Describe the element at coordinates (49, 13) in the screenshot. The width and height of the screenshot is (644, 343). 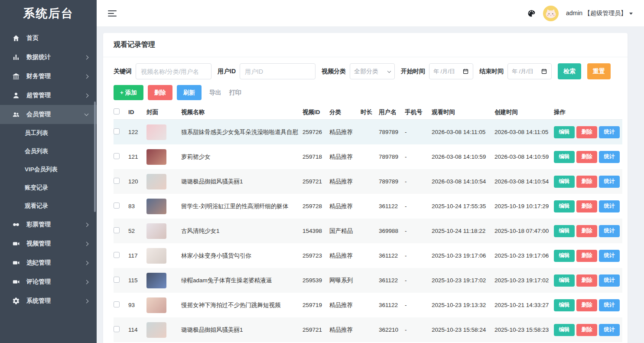
I see `brand-title: 系统后台` at that location.